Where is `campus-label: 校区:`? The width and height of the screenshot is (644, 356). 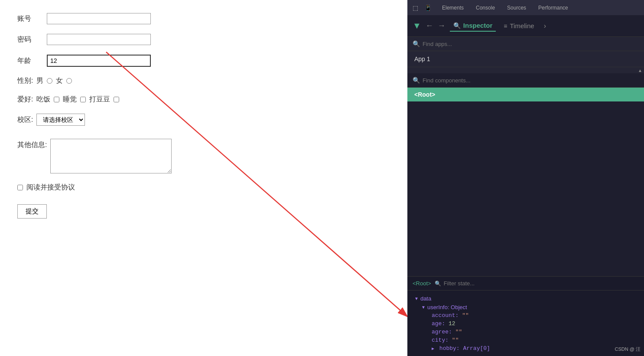
campus-label: 校区: is located at coordinates (25, 120).